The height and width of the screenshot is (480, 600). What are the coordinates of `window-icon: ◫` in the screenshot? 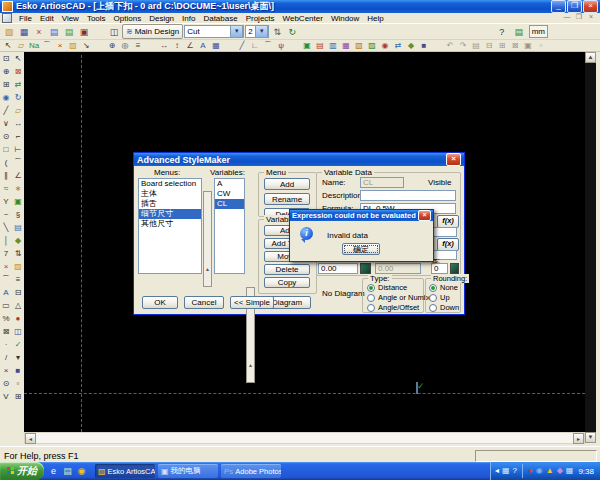 It's located at (18, 332).